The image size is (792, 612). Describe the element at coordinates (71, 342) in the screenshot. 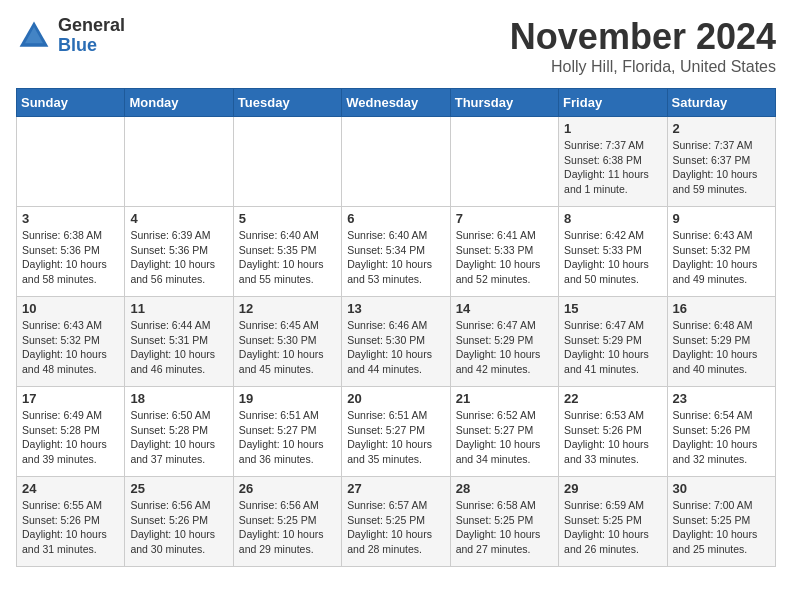

I see `calendar-cell: 10Sunrise: 6:43 AM Sunset: 5:32 PM Dayli…` at that location.